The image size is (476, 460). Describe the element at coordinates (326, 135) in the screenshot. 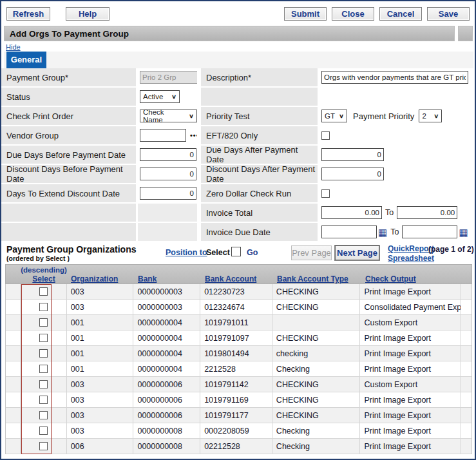

I see `eft-820-only-checkbox` at that location.